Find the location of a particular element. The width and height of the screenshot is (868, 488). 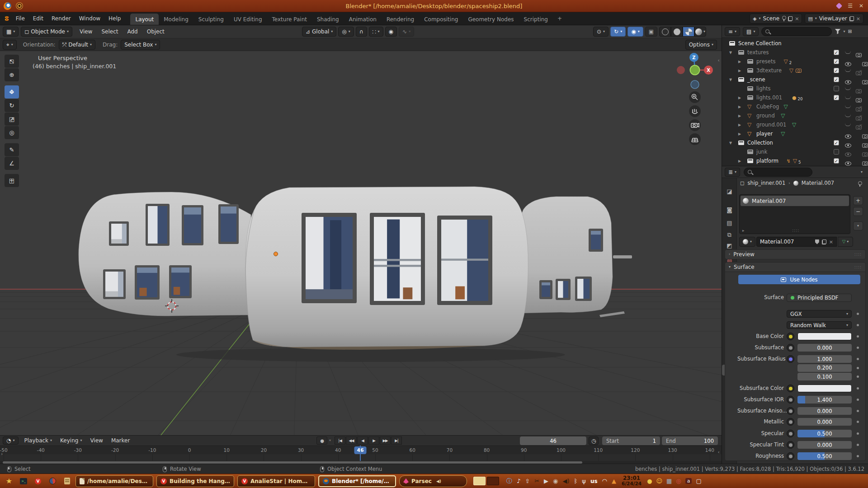

browse-material-dropdown: ▾ is located at coordinates (747, 242).